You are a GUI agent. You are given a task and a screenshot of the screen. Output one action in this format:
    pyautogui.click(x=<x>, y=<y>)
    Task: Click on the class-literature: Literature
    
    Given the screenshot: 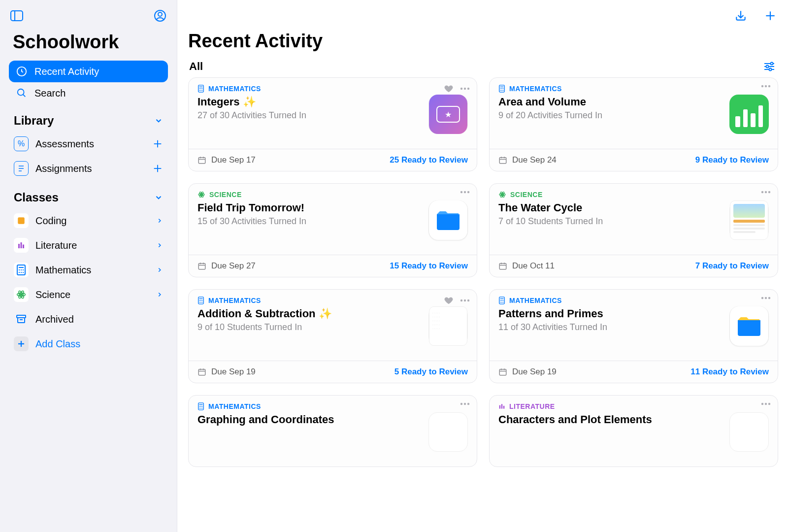 What is the action you would take?
    pyautogui.click(x=89, y=245)
    